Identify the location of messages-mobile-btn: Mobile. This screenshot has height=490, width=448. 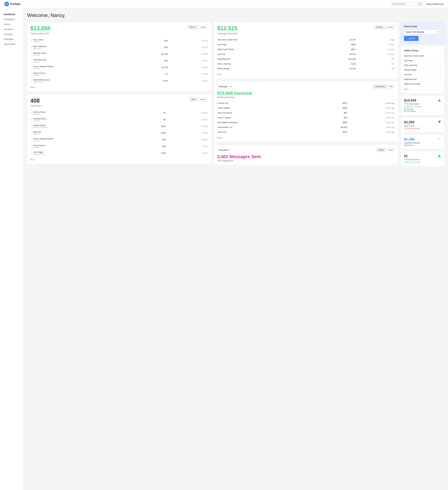
(381, 150).